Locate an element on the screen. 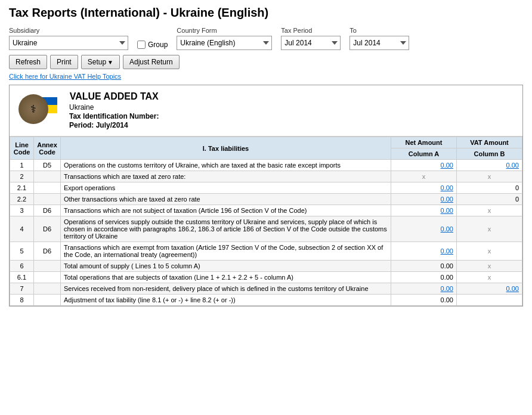  cell-line: 6 is located at coordinates (22, 266).